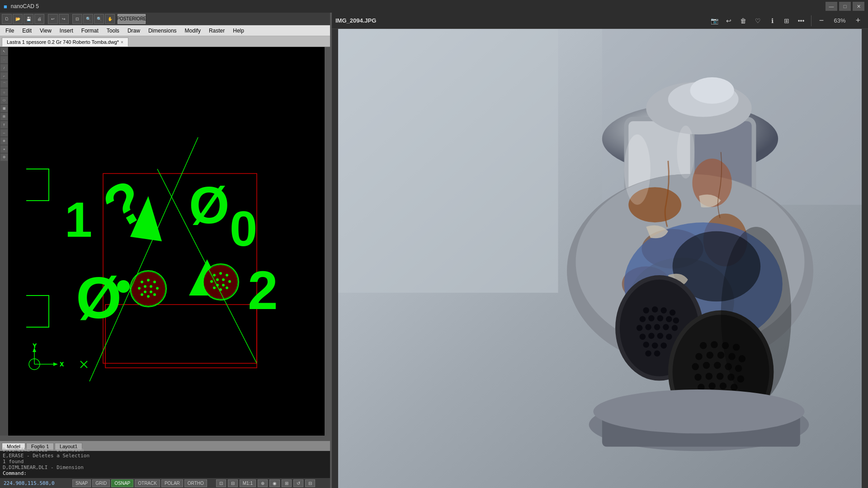  Describe the element at coordinates (310, 483) in the screenshot. I see `status-icon-7: ⊟` at that location.